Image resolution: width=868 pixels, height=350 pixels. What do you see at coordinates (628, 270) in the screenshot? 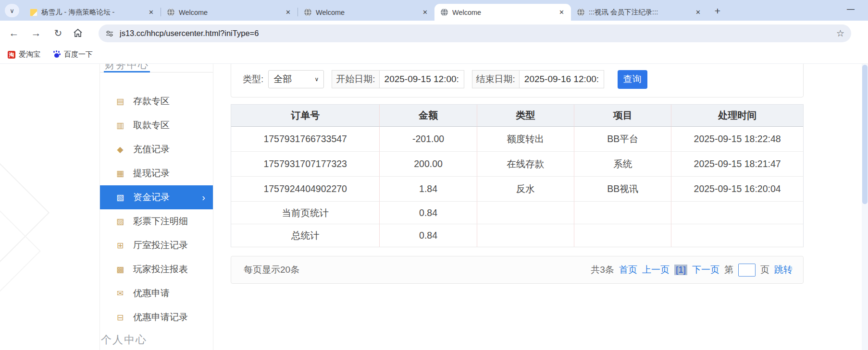
I see `first-page-link: 首页` at bounding box center [628, 270].